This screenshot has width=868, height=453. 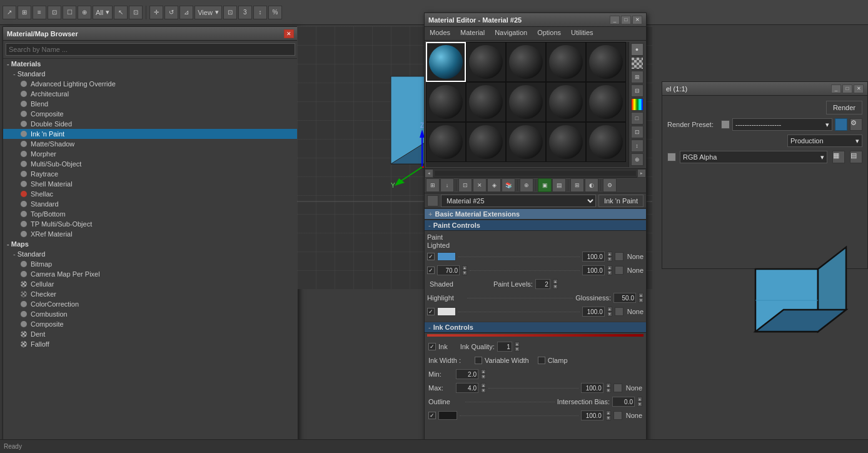 I want to click on menu-options: Options, so click(x=549, y=34).